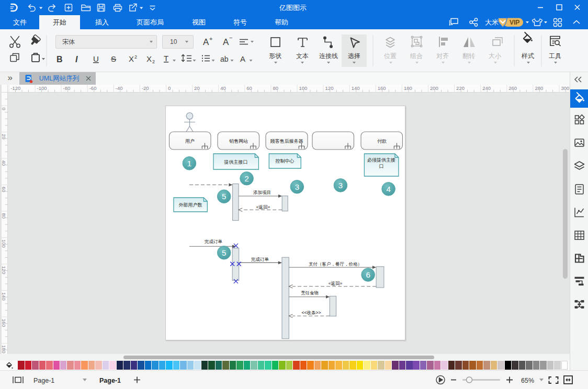 The width and height of the screenshot is (588, 389). I want to click on svg-text: -60, so click(93, 88).